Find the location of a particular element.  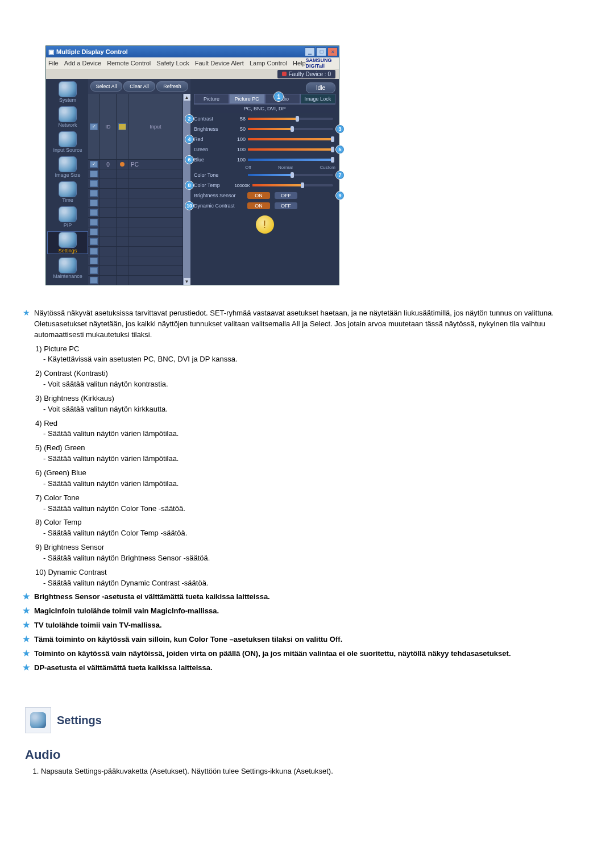

dynamic-contrast-off-button: OFF is located at coordinates (286, 206).